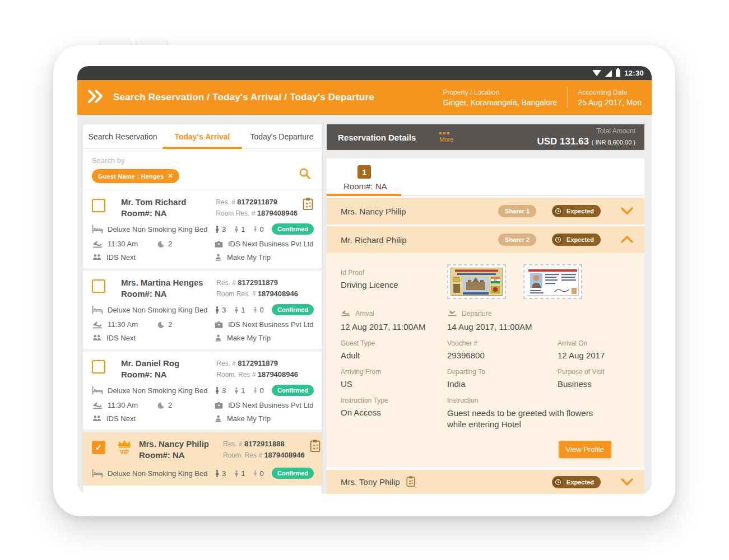 The height and width of the screenshot is (560, 729). Describe the element at coordinates (476, 282) in the screenshot. I see `id-document-image-front` at that location.